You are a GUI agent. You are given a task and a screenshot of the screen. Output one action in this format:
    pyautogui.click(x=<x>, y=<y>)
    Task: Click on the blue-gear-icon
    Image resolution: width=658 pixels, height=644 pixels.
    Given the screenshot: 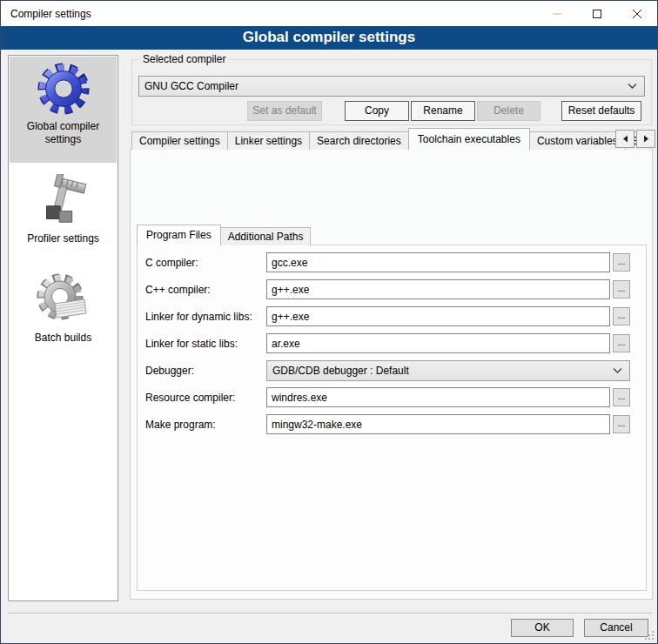 What is the action you would take?
    pyautogui.click(x=63, y=89)
    